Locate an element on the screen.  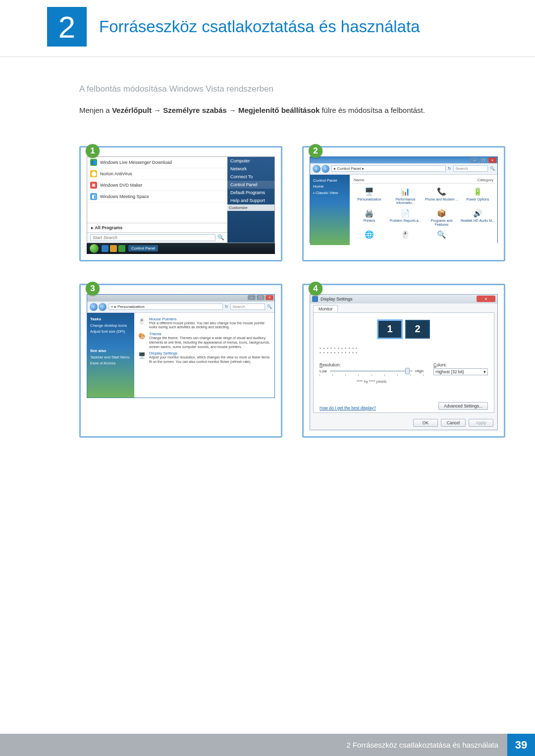
control-panel-sidebar: Control Panel Home Classic View is located at coordinates (330, 210).